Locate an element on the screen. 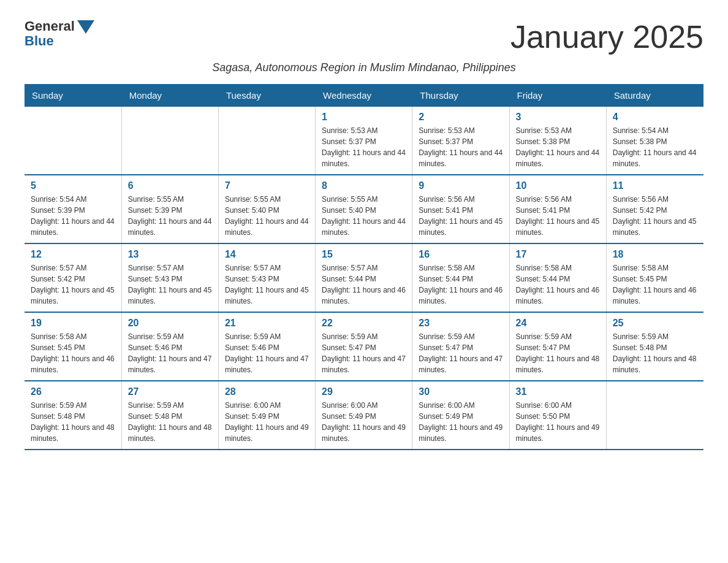 This screenshot has width=728, height=563. day-number: 15 is located at coordinates (364, 255).